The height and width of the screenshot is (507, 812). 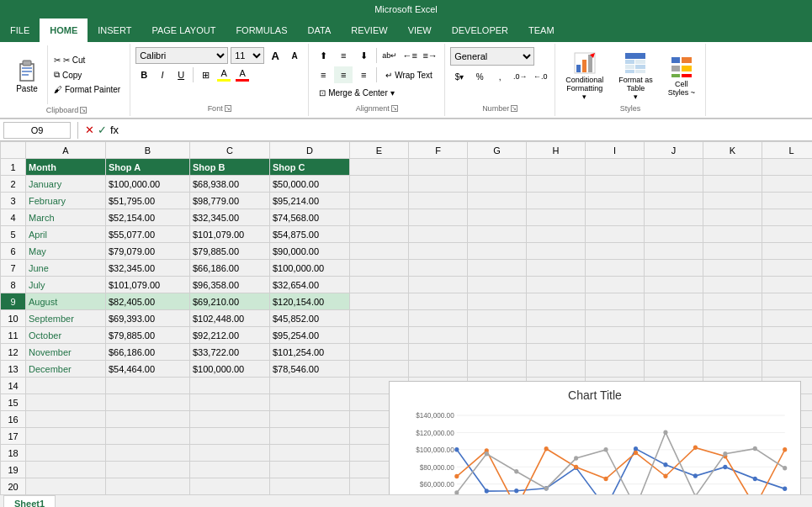 I want to click on cell-L1, so click(x=788, y=167).